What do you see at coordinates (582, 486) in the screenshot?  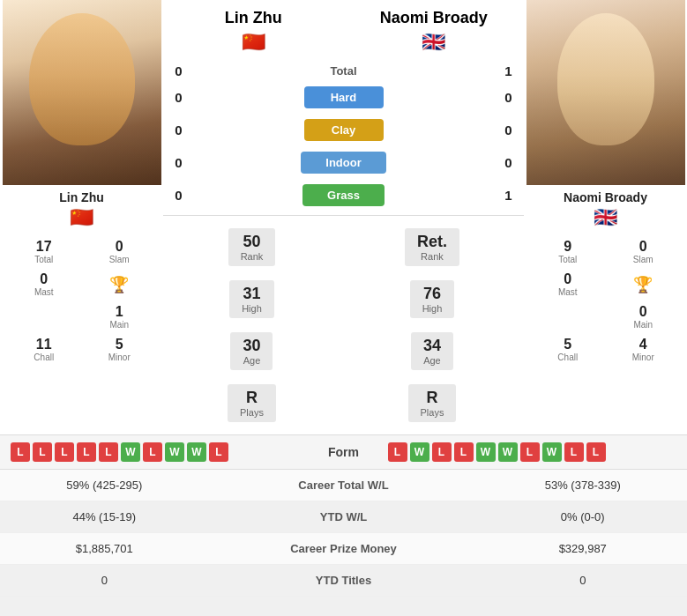 I see `stat-right-val: 53% (378-339)` at bounding box center [582, 486].